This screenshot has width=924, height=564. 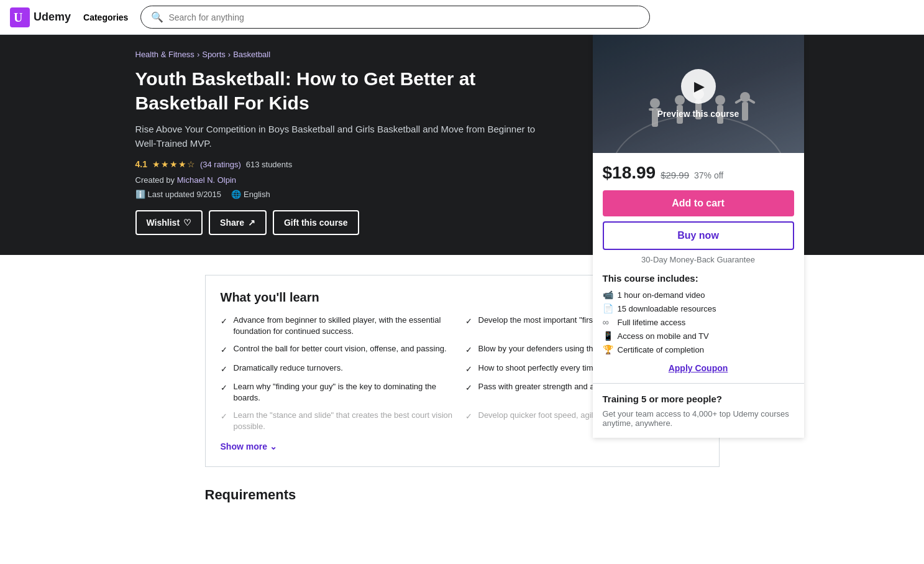 What do you see at coordinates (221, 164) in the screenshot?
I see `rating-count: (34 ratings)` at bounding box center [221, 164].